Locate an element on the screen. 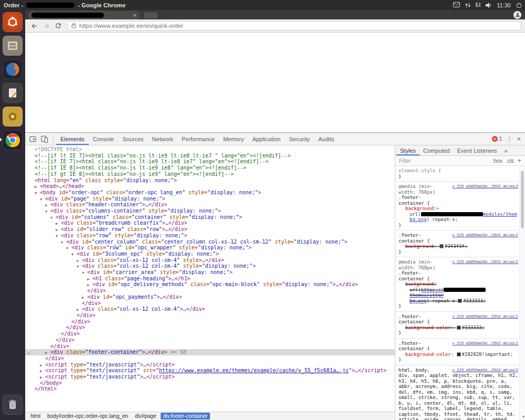 The height and width of the screenshot is (420, 525). dom-tree-row: ▶<h1 class="page-heading">…</h1> is located at coordinates (210, 279).